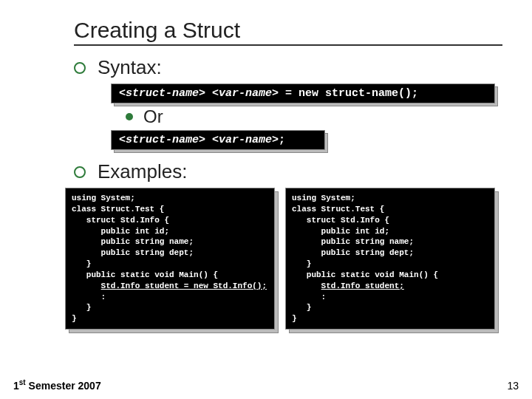  What do you see at coordinates (184, 286) in the screenshot?
I see `highlighted-line: Std.Info student = new Std.Info();` at bounding box center [184, 286].